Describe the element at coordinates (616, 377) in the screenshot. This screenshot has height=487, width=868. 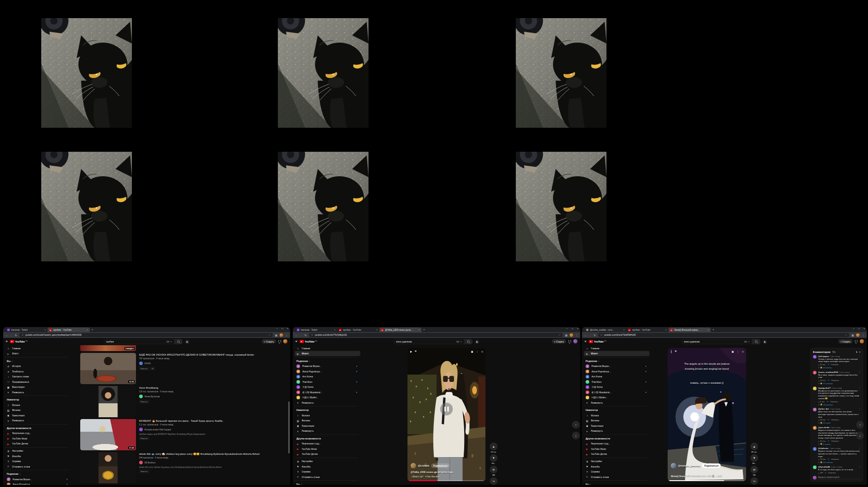
I see `sidebar-subscription: AAnn Korea` at that location.